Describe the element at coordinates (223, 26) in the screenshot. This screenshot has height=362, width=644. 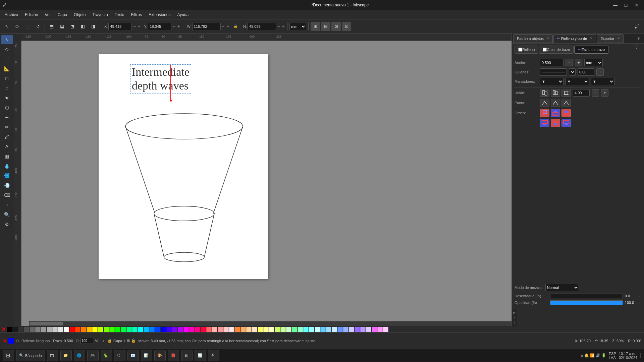
I see `w-minus: −` at that location.